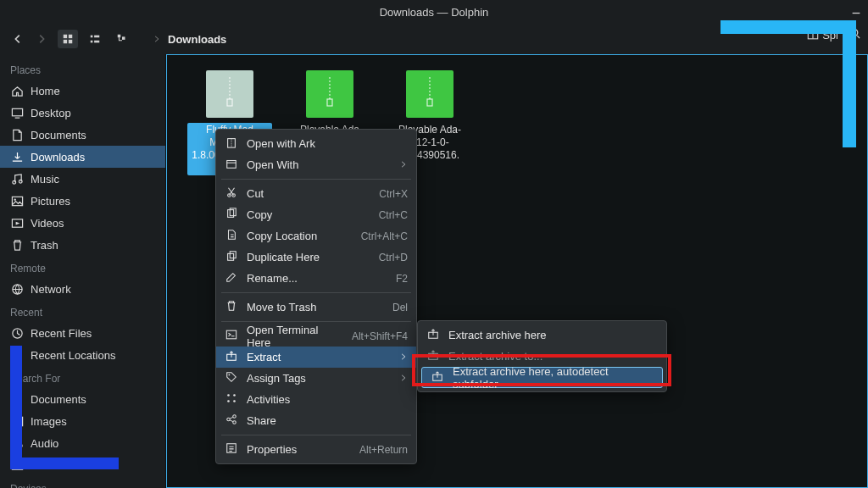 This screenshot has height=488, width=868. I want to click on file-item: Playable Ada, so click(330, 103).